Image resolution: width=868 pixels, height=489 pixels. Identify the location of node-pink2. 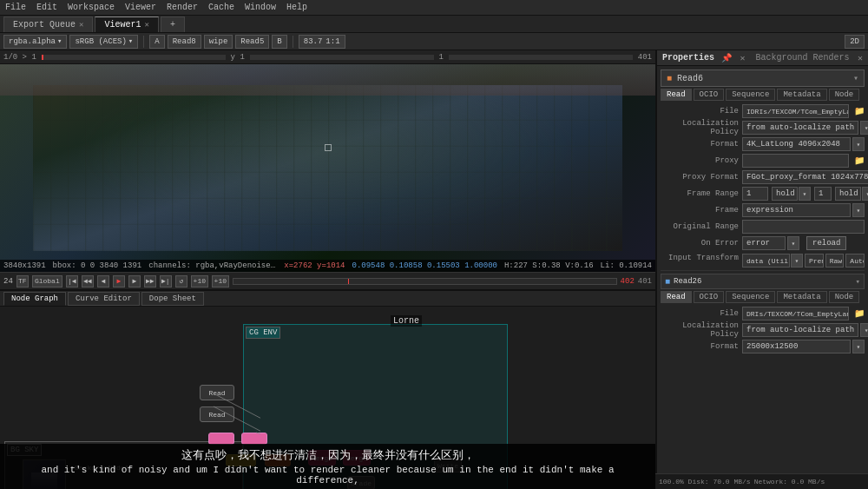
(254, 439).